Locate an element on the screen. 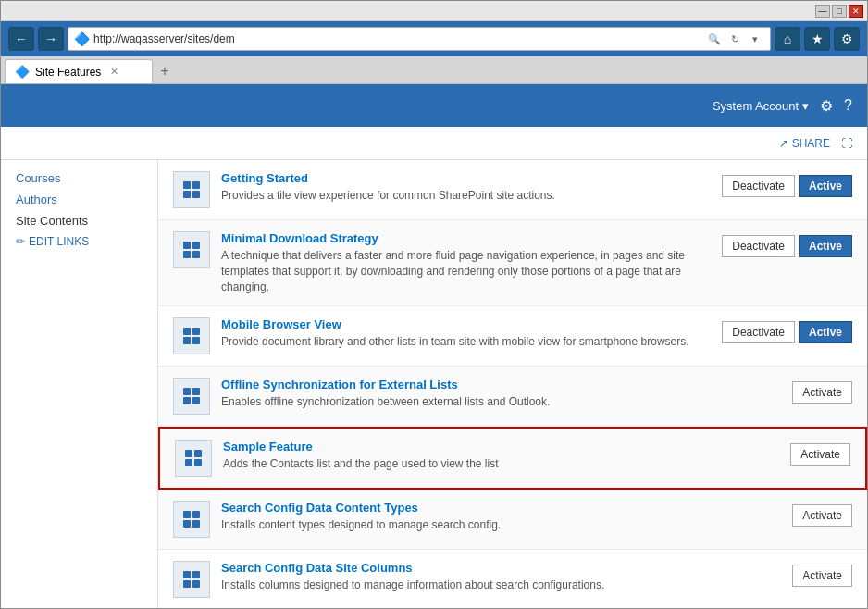 This screenshot has height=609, width=868. sidebar: Courses Authors Site Contents ✏ EDIT LIN… is located at coordinates (80, 384).